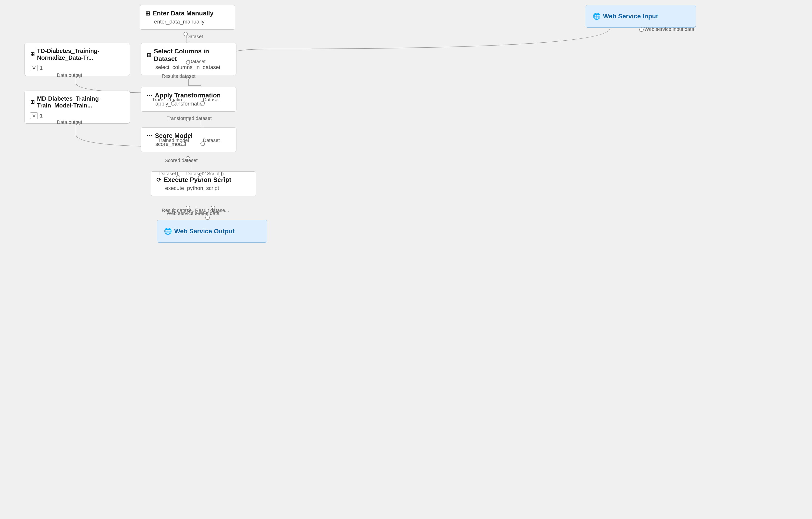  Describe the element at coordinates (641, 16) in the screenshot. I see `node-title: 🌐 Web Service Input` at that location.